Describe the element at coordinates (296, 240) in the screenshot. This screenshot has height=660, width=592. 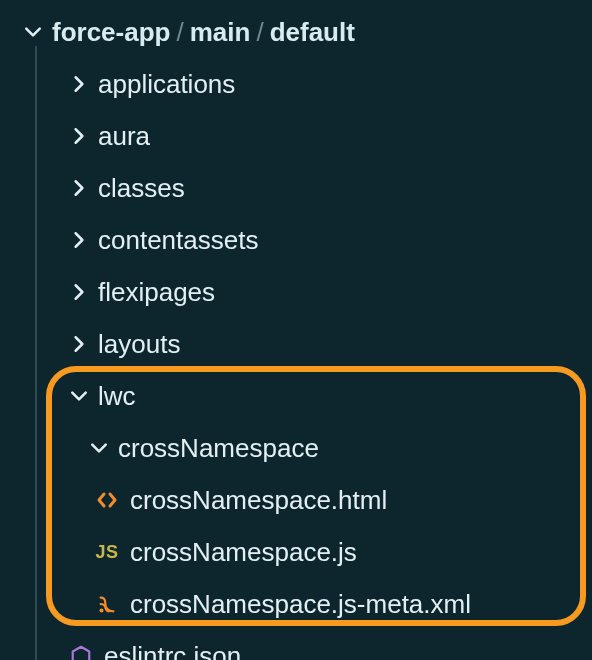
I see `folder-row-contentassets: contentassets` at that location.